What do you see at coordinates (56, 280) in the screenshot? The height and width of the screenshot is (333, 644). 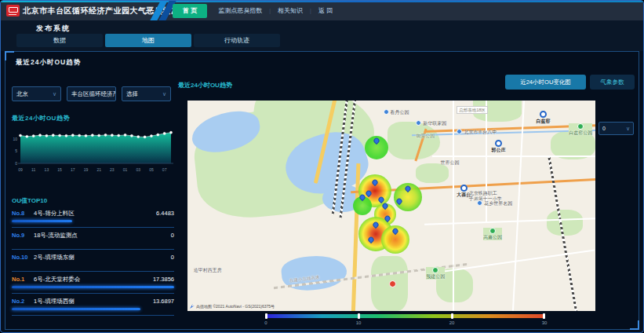 I see `ranking-site-name: 6号-北天堂村委会` at bounding box center [56, 280].